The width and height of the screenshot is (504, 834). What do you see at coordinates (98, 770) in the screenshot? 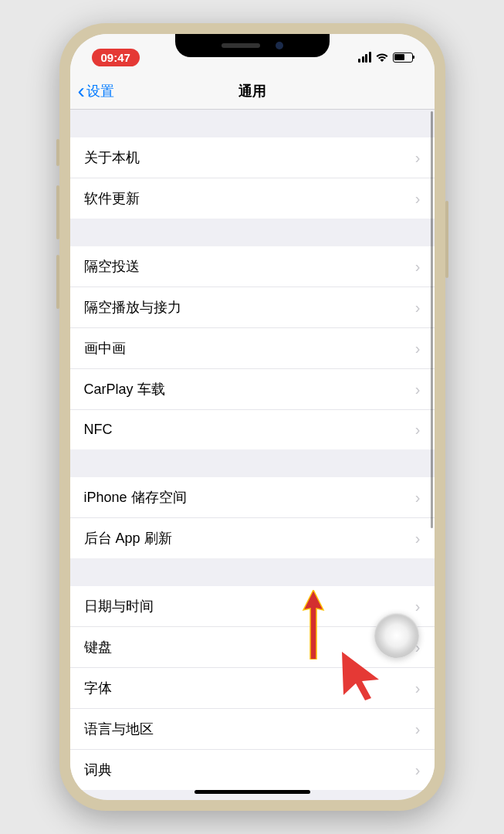
I see `row-label: 词典` at bounding box center [98, 770].